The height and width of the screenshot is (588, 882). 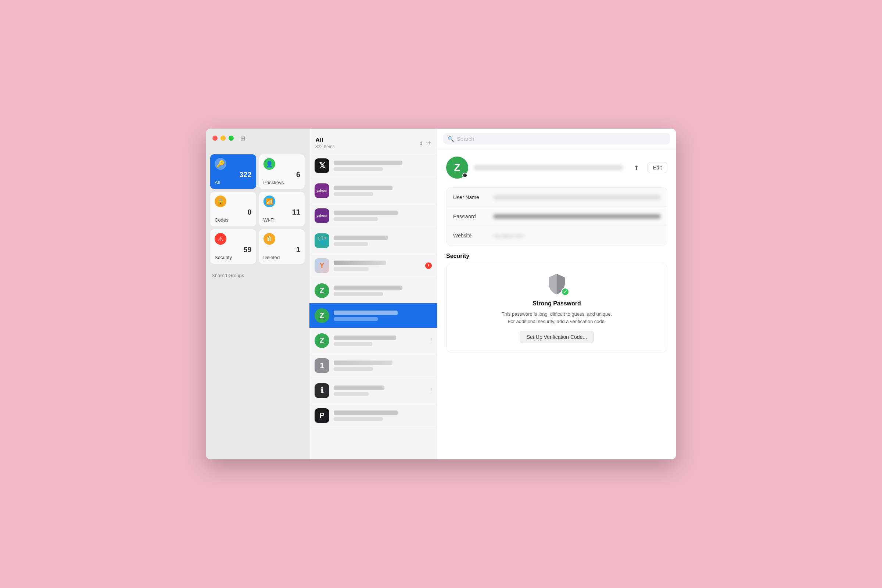 What do you see at coordinates (557, 167) in the screenshot?
I see `detail-avatar-row: Z ⬆ Edit` at bounding box center [557, 167].